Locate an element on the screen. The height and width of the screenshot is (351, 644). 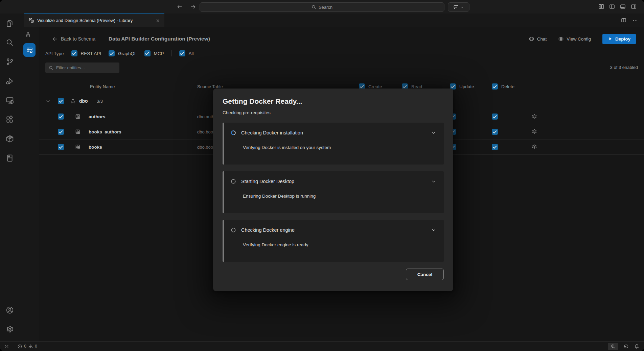
nav-forward-icon is located at coordinates (193, 7).